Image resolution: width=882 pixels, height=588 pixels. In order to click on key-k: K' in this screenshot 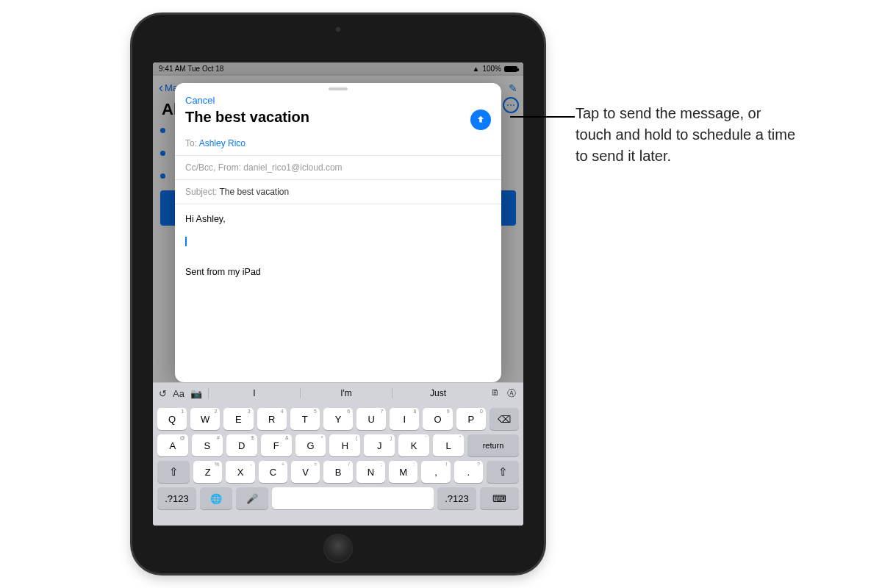, I will do `click(414, 445)`.